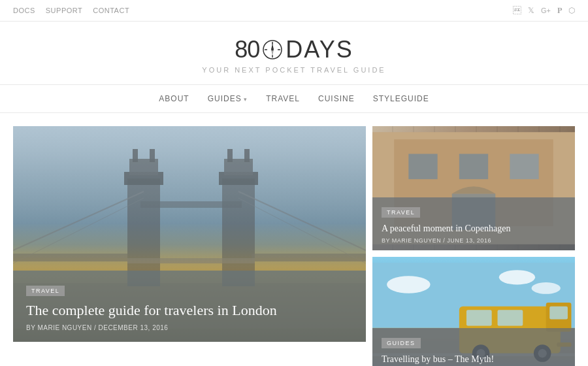 The height and width of the screenshot is (366, 588). What do you see at coordinates (247, 50) in the screenshot?
I see `title-number: 80` at bounding box center [247, 50].